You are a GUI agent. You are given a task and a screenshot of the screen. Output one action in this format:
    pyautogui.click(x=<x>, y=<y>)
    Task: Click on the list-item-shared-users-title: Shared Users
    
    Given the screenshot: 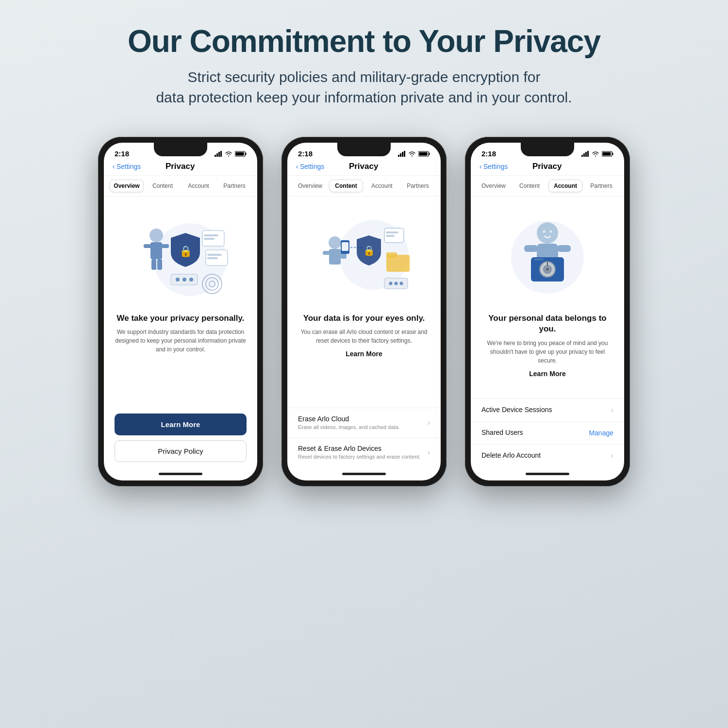 What is the action you would take?
    pyautogui.click(x=535, y=432)
    